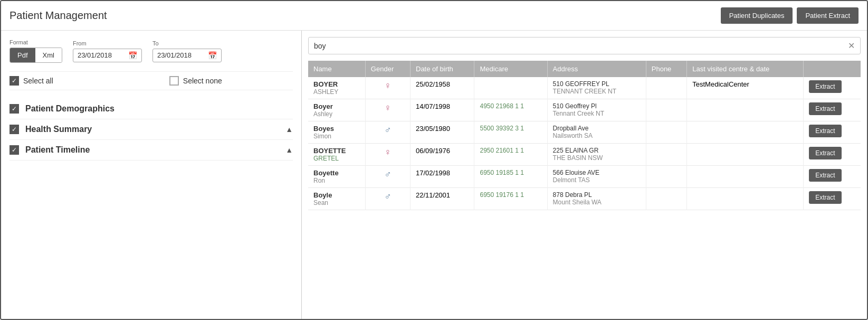 This screenshot has width=868, height=320. Describe the element at coordinates (337, 110) in the screenshot. I see `cell-name: Boyer Ashley` at that location.